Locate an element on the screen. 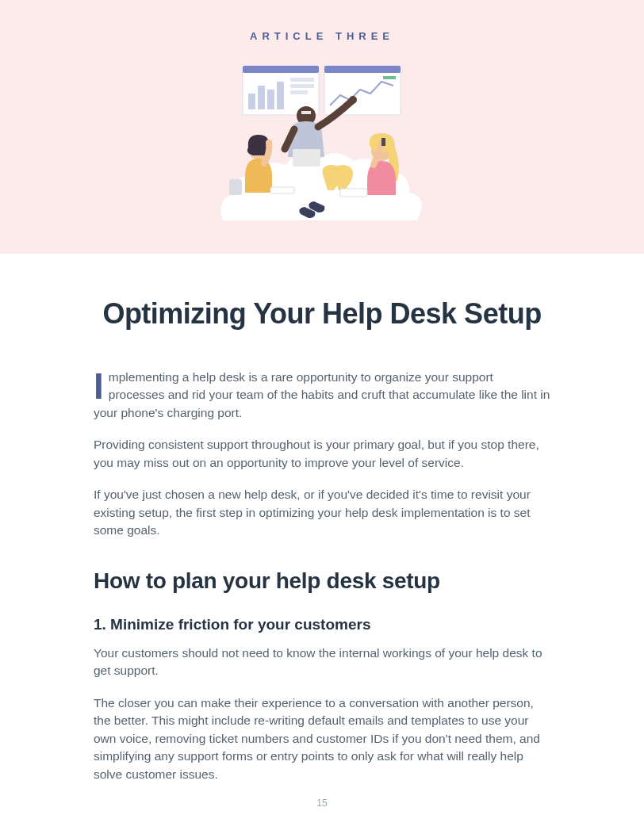 The width and height of the screenshot is (644, 834). hero-illustration is located at coordinates (322, 149).